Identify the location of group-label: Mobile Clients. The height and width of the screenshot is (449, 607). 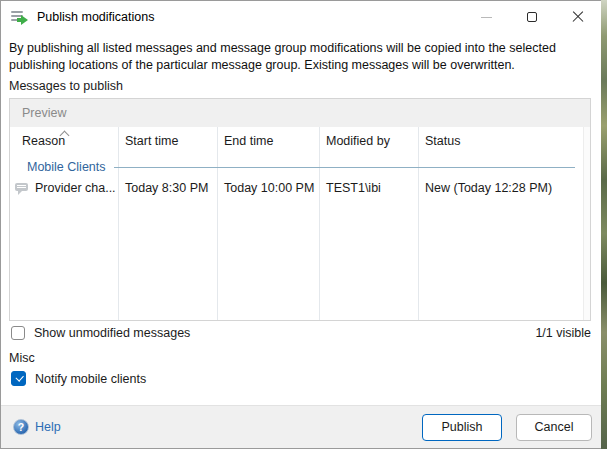
(66, 167).